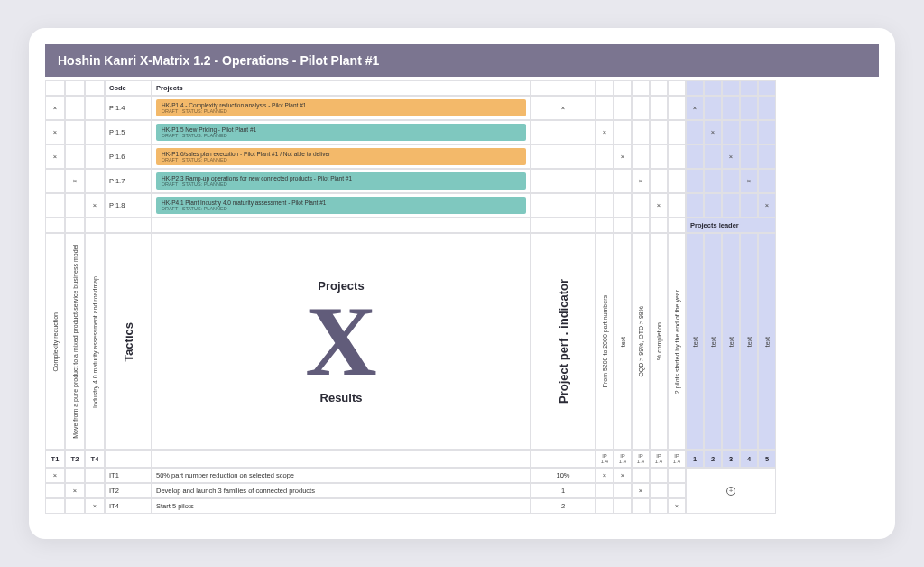  I want to click on col-complexity-reduction: Complexity reduction, so click(55, 341).